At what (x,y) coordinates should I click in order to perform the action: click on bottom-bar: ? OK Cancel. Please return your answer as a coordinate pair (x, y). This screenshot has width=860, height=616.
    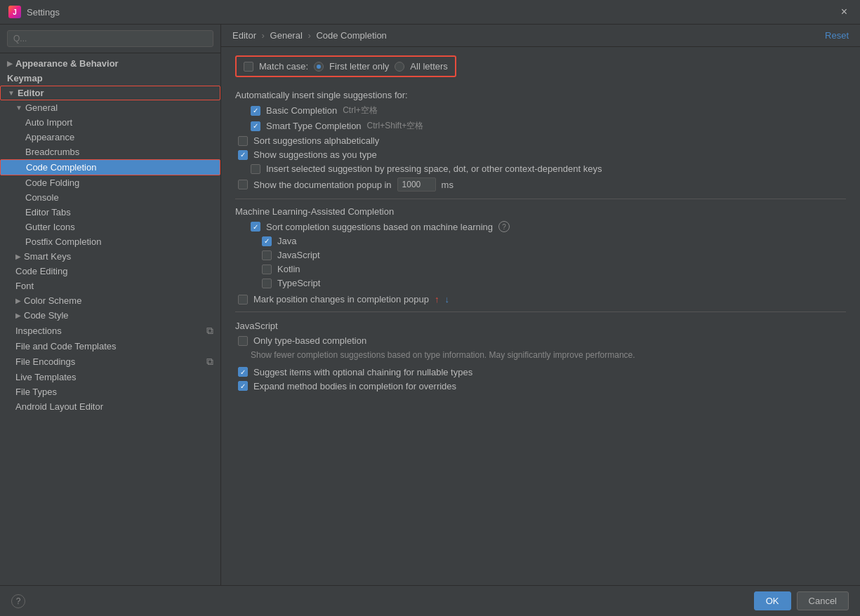
    Looking at the image, I should click on (430, 601).